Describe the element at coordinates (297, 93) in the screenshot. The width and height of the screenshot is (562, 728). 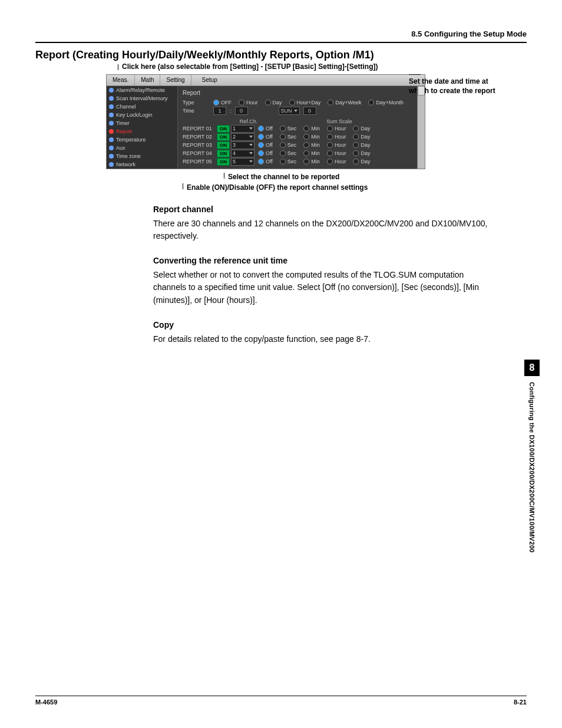
I see `group-label: Report` at that location.